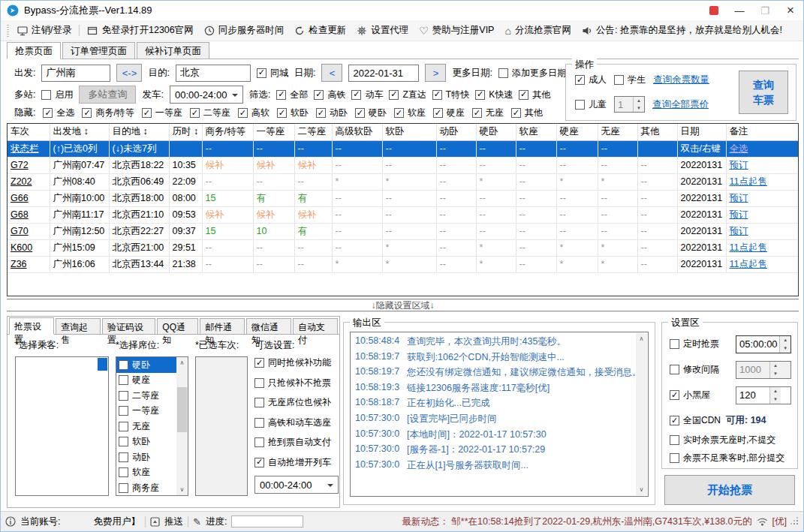 This screenshot has width=804, height=532. Describe the element at coordinates (532, 74) in the screenshot. I see `add-more-dates-checkbox: 添加更多日期` at that location.